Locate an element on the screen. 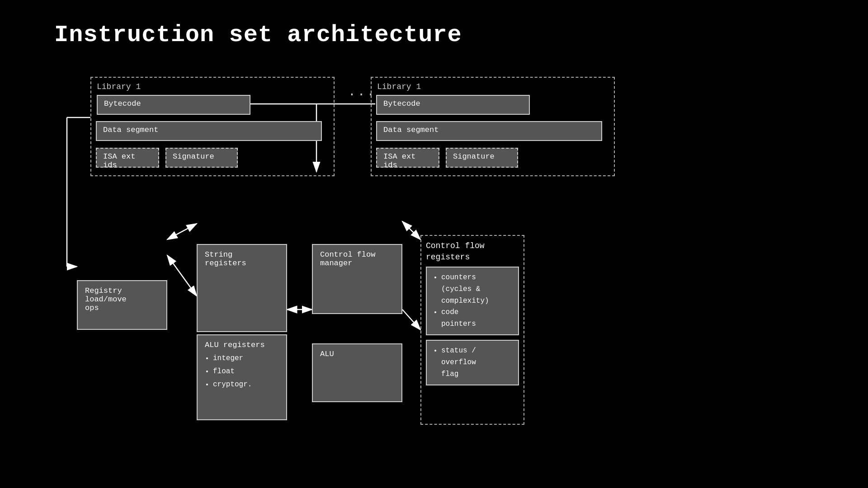  cf-registers-box2: status /overflowflag is located at coordinates (472, 362).